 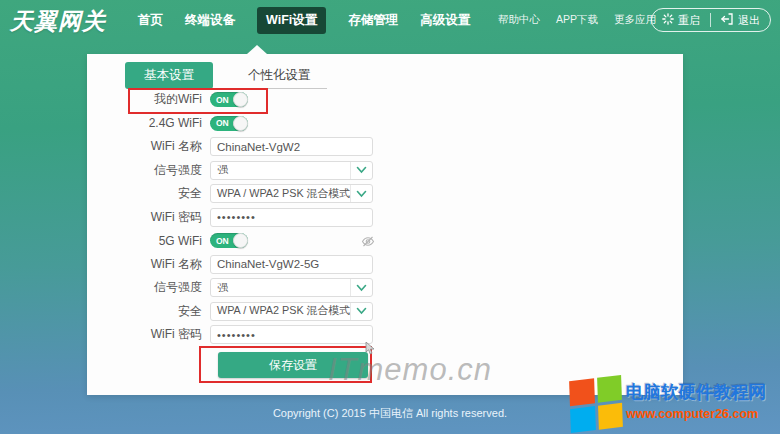 What do you see at coordinates (279, 76) in the screenshot?
I see `tab-personalized-settings: 个性化设置` at bounding box center [279, 76].